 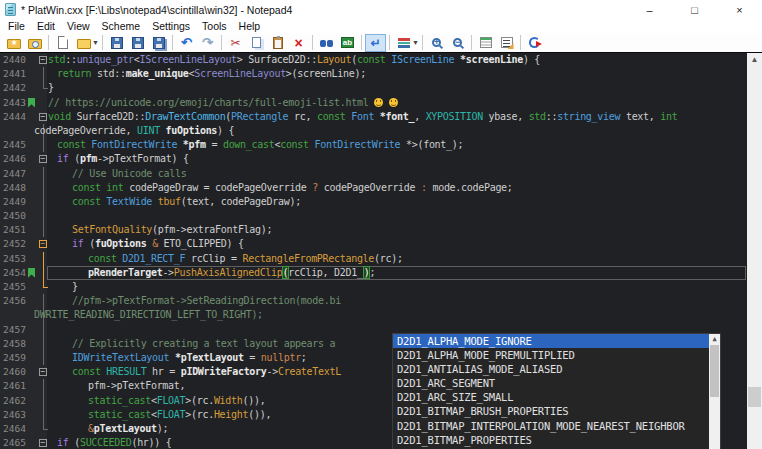 I want to click on code-line-2444: 2444−void SurfaceD2D::DrawTextCommon(PRe…, so click(x=374, y=117).